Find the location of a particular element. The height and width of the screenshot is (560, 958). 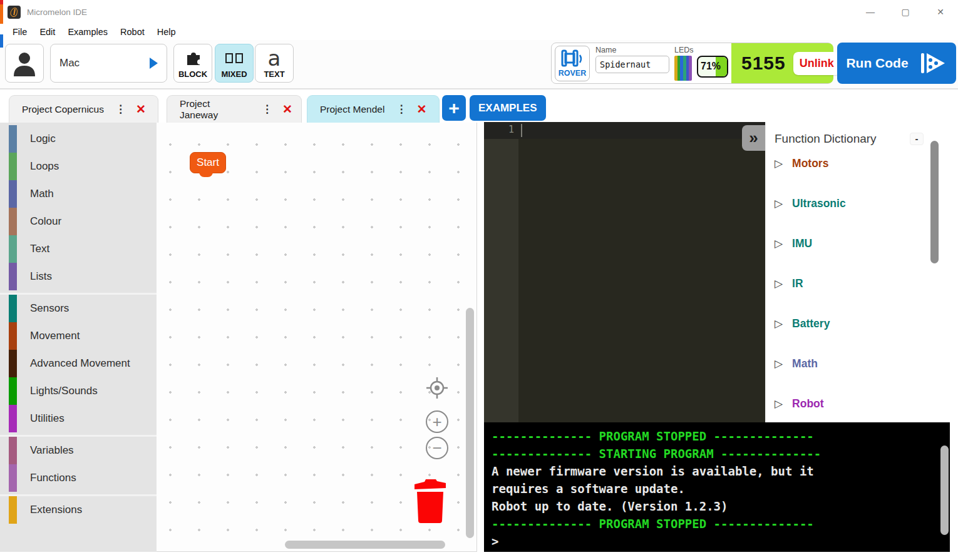

project-selector-value: Mac is located at coordinates (105, 63).